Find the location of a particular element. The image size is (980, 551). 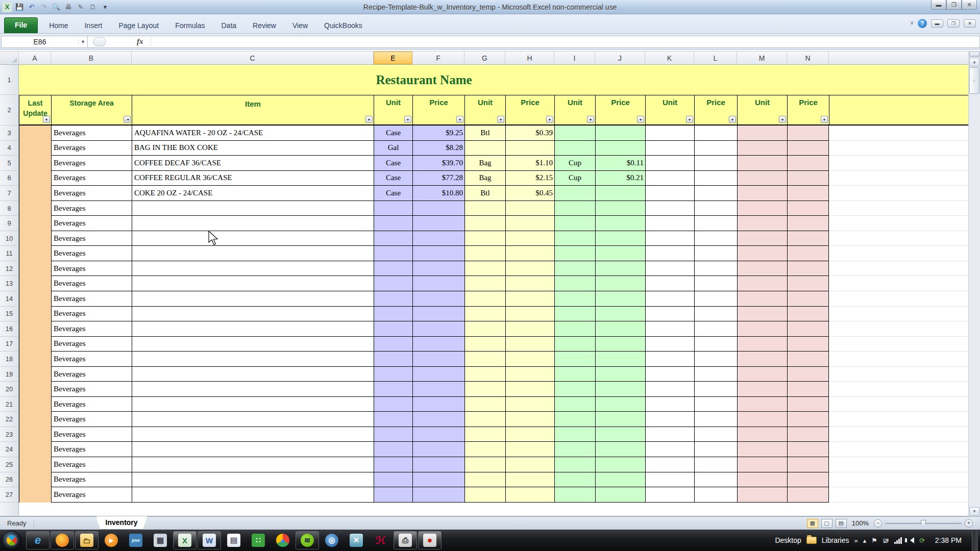

name-box-dropdown-icon: ▼ is located at coordinates (83, 42).